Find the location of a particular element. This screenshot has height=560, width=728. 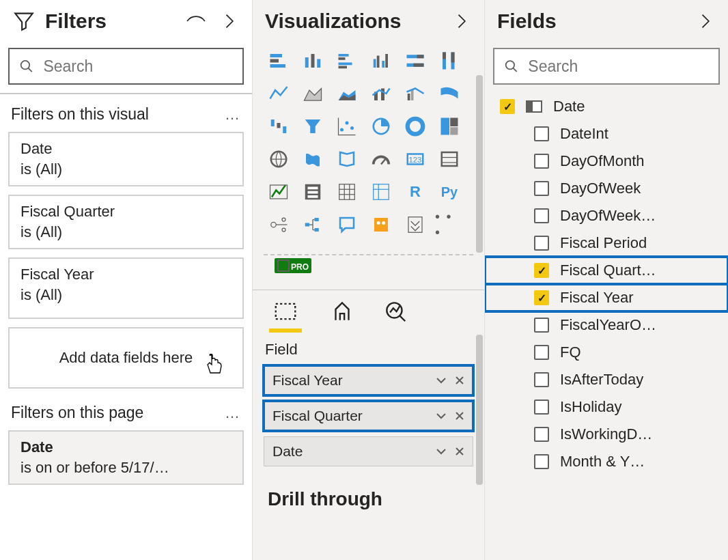

stacked-bar-icon is located at coordinates (279, 61).